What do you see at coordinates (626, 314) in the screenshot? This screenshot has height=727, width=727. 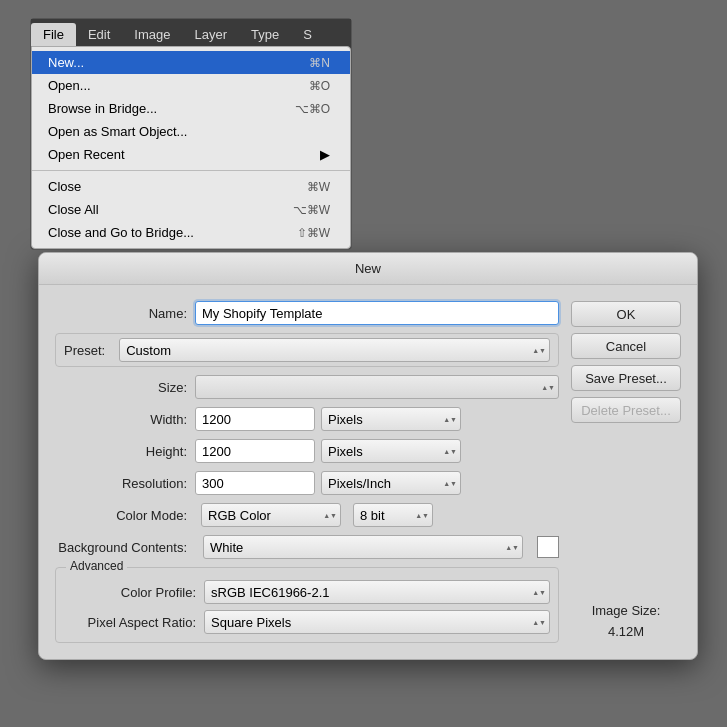 I see `ok-button: OK` at bounding box center [626, 314].